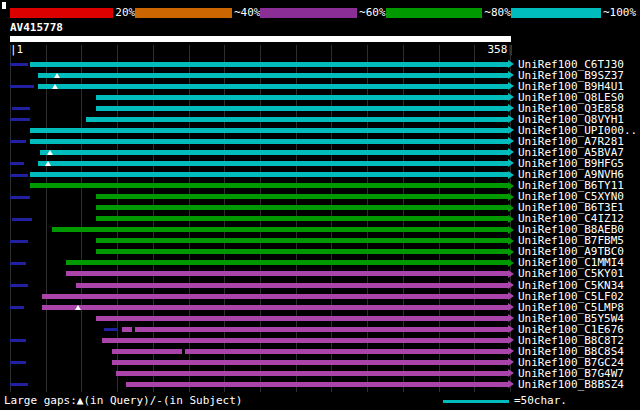  Describe the element at coordinates (540, 400) in the screenshot. I see `ruler-legend-text: =50char.` at that location.